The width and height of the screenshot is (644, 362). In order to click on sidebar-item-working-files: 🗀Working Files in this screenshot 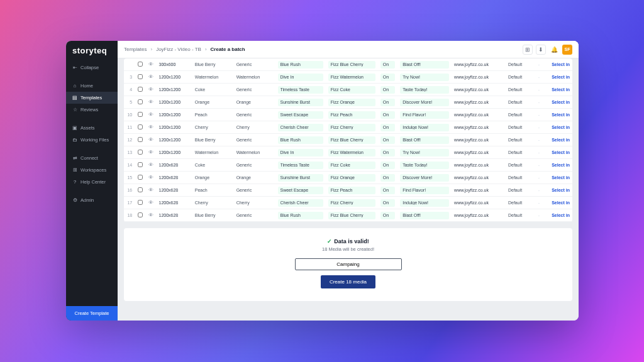, I will do `click(92, 140)`.